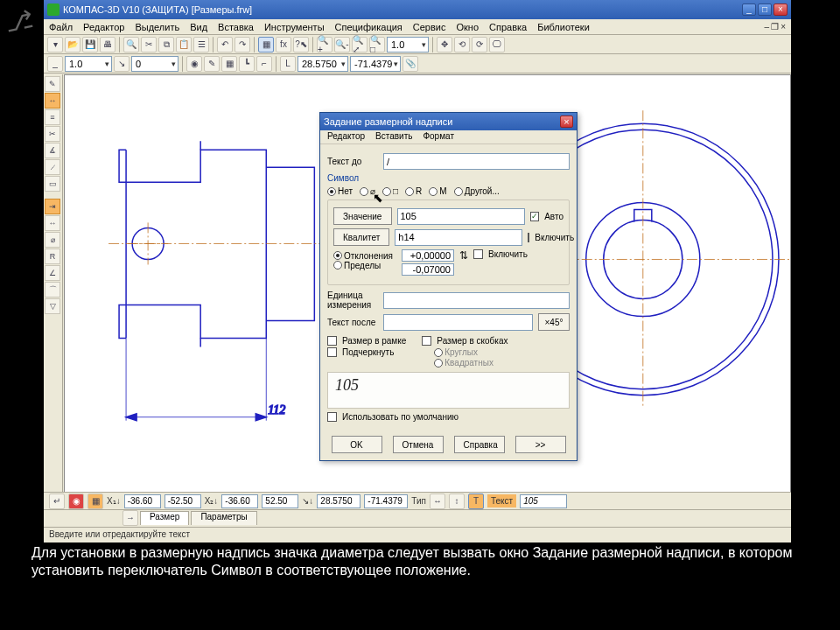 The image size is (840, 630). Describe the element at coordinates (88, 64) in the screenshot. I see `scale-combo: 1.0` at that location.